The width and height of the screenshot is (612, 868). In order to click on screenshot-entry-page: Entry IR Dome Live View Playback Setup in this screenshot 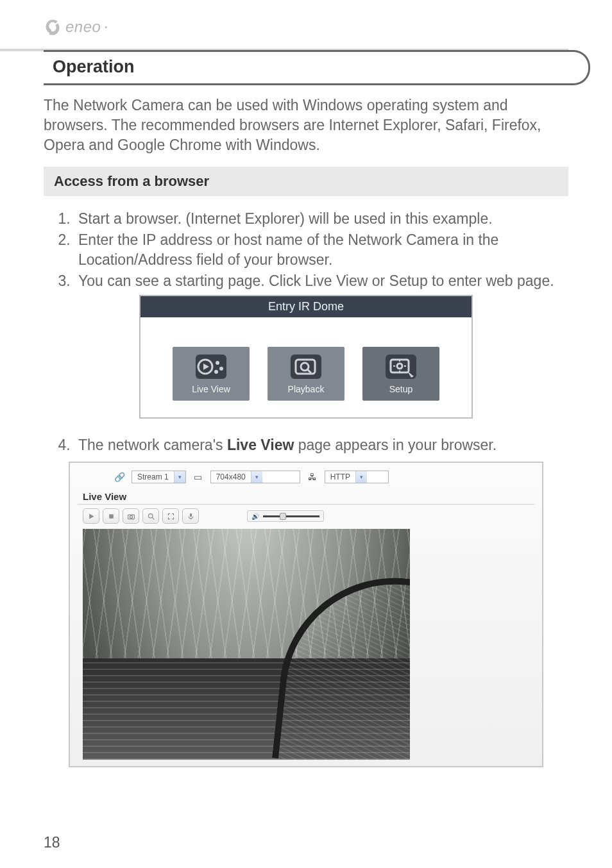, I will do `click(306, 356)`.